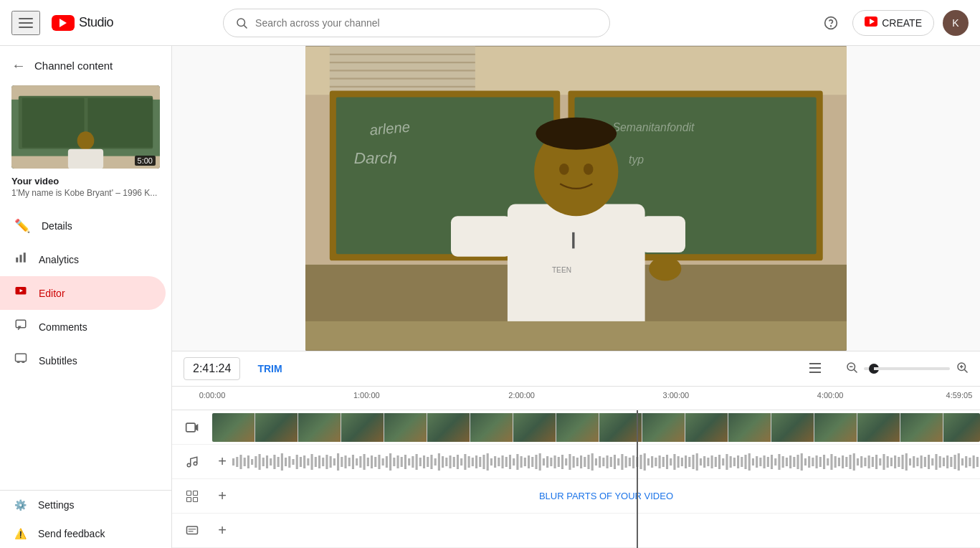  What do you see at coordinates (83, 360) in the screenshot?
I see `sidebar-item-subtitles: Subtitles` at bounding box center [83, 360].